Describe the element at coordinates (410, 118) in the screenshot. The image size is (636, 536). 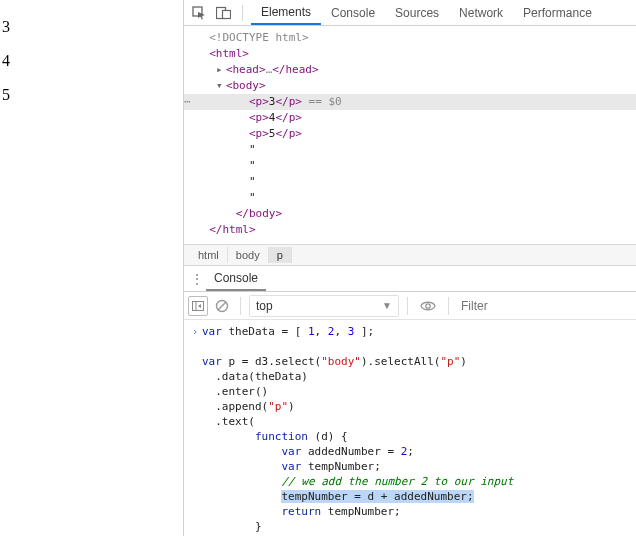
I see `dom-node: <p>4</p>` at that location.